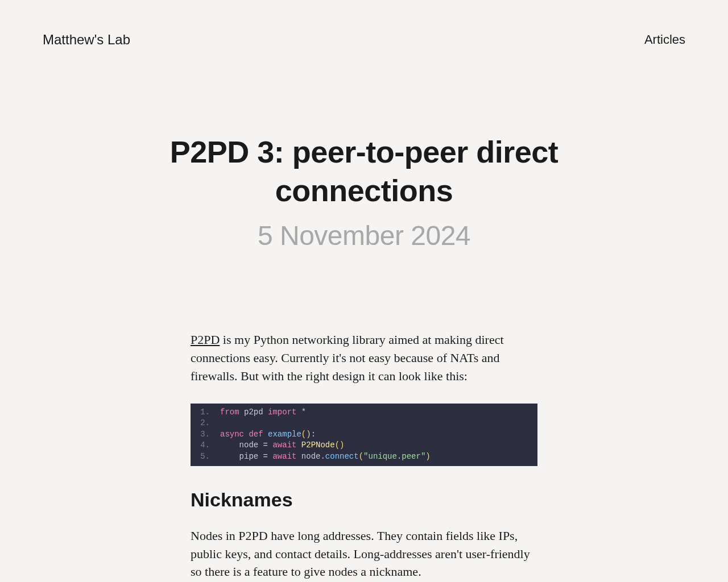 The image size is (728, 582). What do you see at coordinates (364, 457) in the screenshot?
I see `code-line: 5. pipe = await node.connect("unique.pee…` at bounding box center [364, 457].